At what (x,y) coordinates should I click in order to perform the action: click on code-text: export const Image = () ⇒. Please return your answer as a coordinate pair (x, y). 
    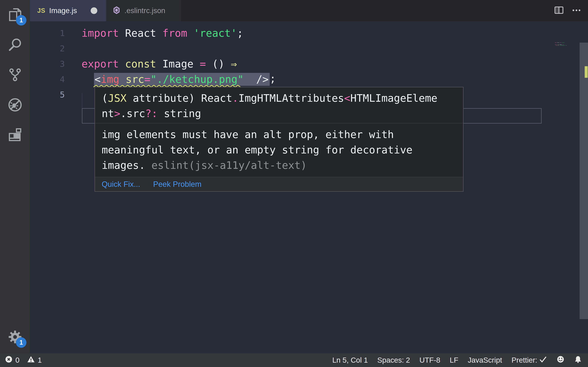
    Looking at the image, I should click on (159, 64).